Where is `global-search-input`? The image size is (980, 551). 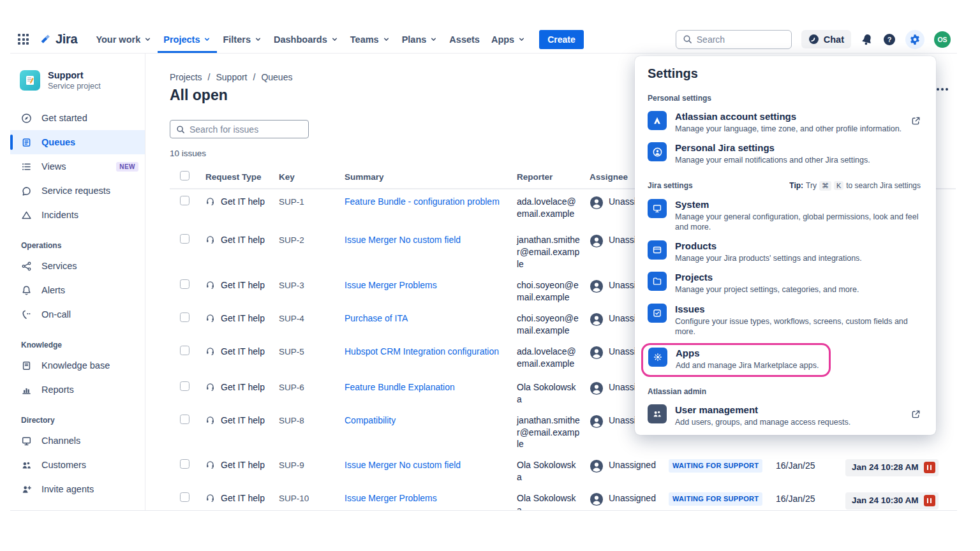
global-search-input is located at coordinates (741, 40).